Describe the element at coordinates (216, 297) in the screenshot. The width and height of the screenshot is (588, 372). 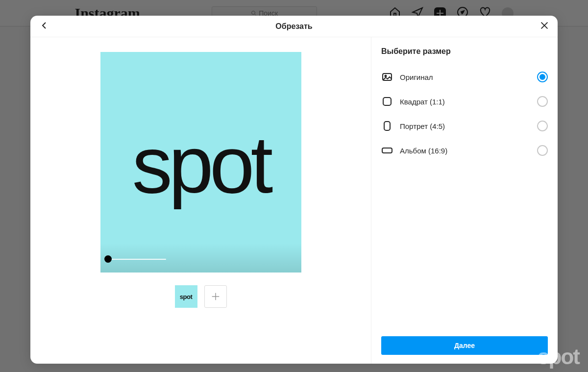
I see `plus-icon` at that location.